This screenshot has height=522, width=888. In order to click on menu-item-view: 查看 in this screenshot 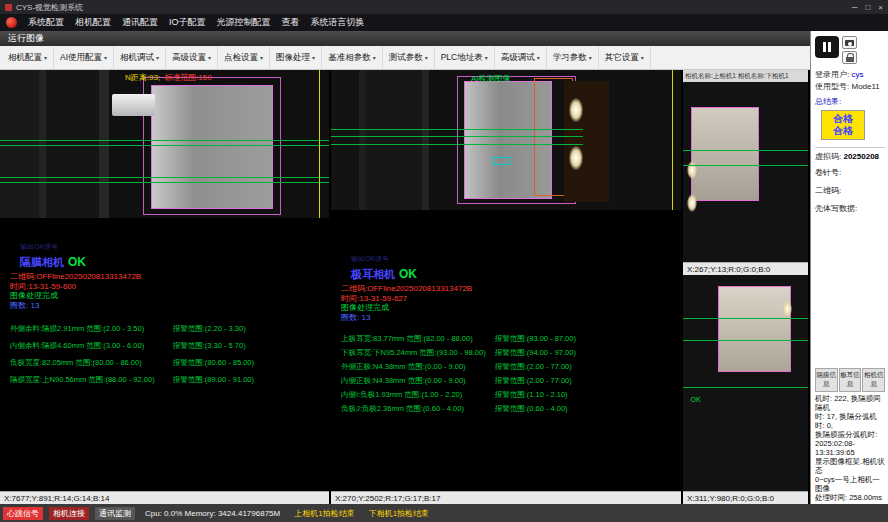, I will do `click(291, 22)`.